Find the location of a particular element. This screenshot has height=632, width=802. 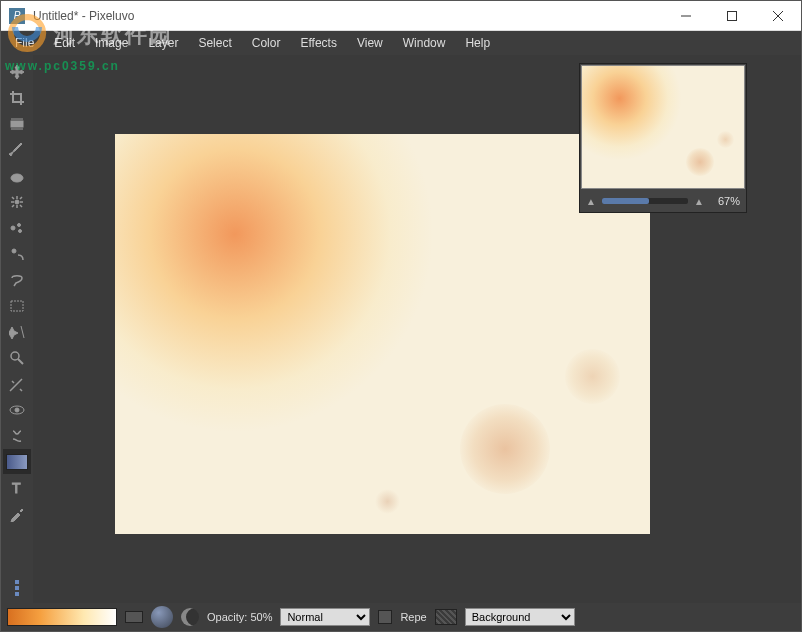

menu-window: Window is located at coordinates (424, 43).